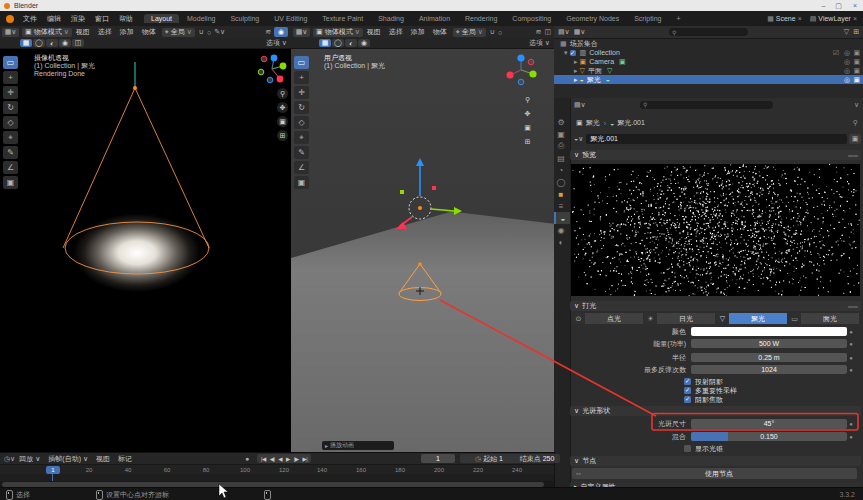  I want to click on navigation-gizmo, so click(521, 69).